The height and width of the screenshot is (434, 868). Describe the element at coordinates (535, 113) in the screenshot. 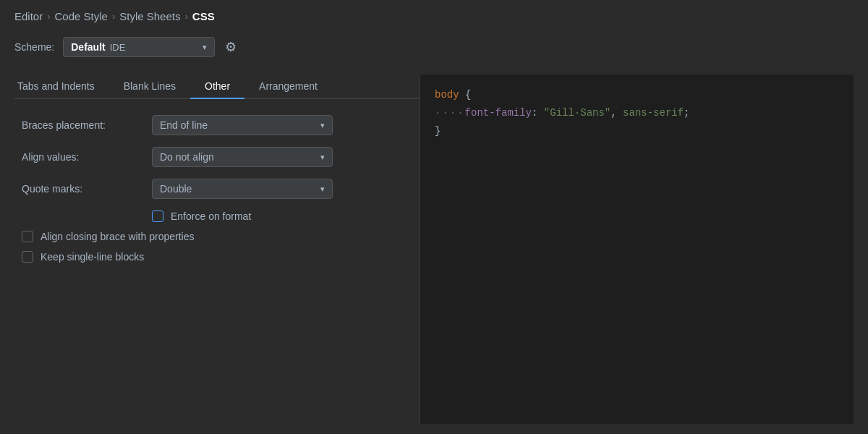

I see `code-colon: :` at that location.